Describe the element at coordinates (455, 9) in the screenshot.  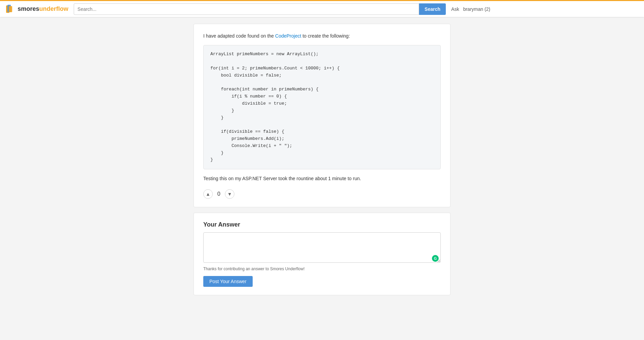
I see `ask-link: Ask` at that location.